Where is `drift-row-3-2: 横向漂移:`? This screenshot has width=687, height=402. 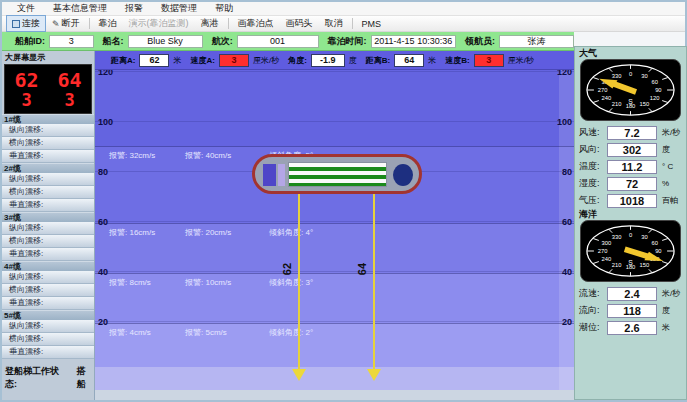 drift-row-3-2: 横向漂移: is located at coordinates (48, 242).